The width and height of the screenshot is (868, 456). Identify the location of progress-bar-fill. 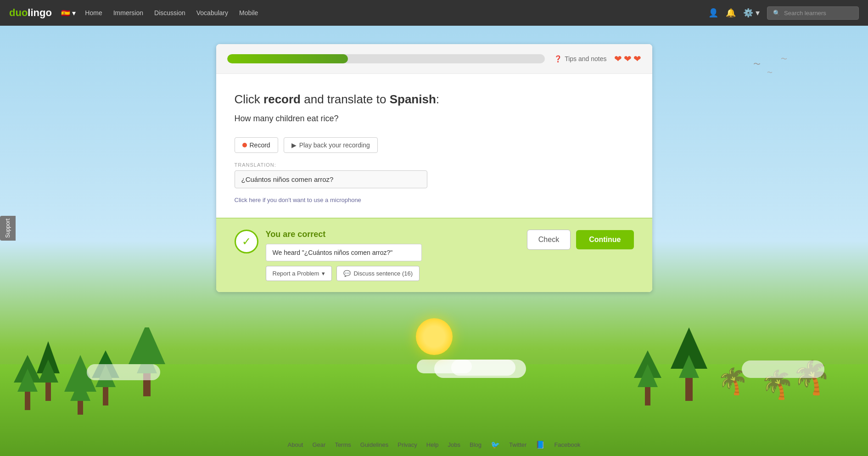
(287, 59).